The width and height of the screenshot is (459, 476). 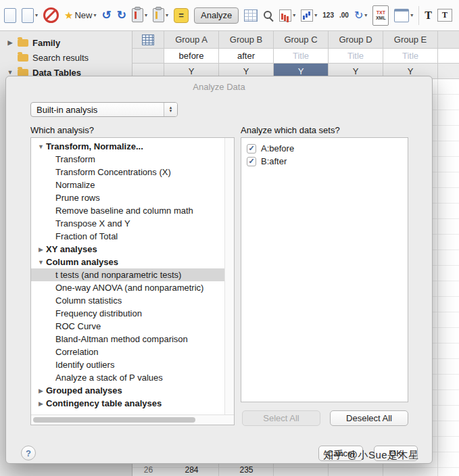 What do you see at coordinates (449, 40) in the screenshot?
I see `column-header: Gr` at bounding box center [449, 40].